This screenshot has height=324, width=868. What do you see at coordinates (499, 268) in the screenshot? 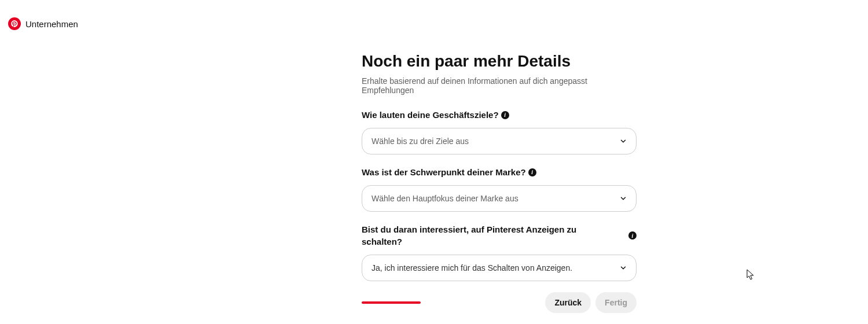
I see `ads-interest-select: Ja, ich interessiere mich für das Schalt…` at bounding box center [499, 268].